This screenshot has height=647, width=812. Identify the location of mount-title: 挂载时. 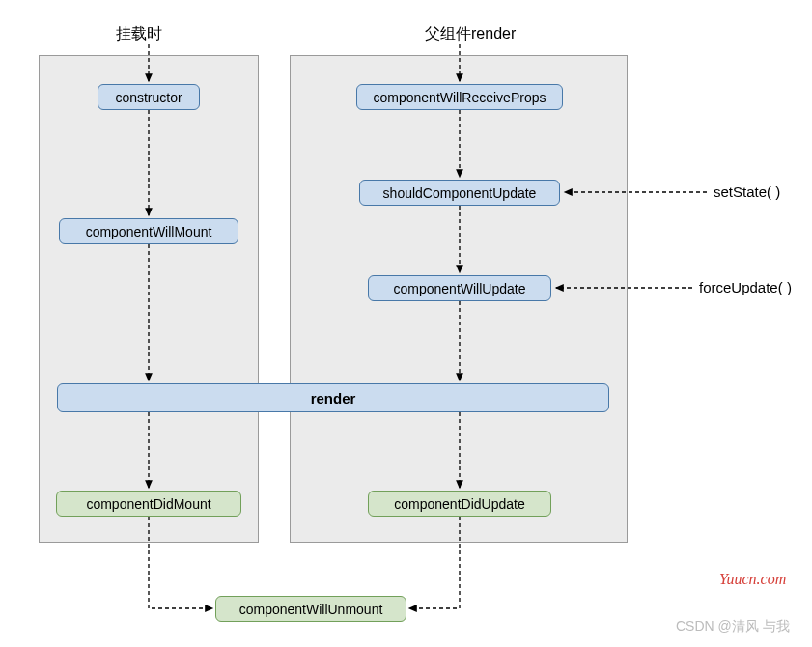
(139, 35).